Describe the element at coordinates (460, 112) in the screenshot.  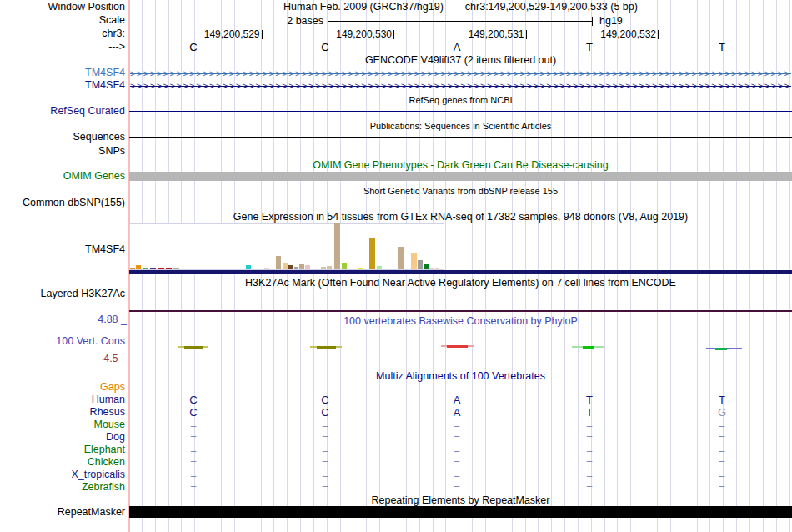
I see `refseq-gene-line` at that location.